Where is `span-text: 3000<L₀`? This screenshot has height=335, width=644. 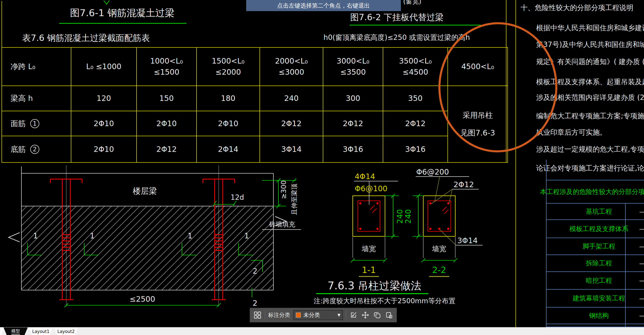
span-text: 3000<L₀ is located at coordinates (353, 61).